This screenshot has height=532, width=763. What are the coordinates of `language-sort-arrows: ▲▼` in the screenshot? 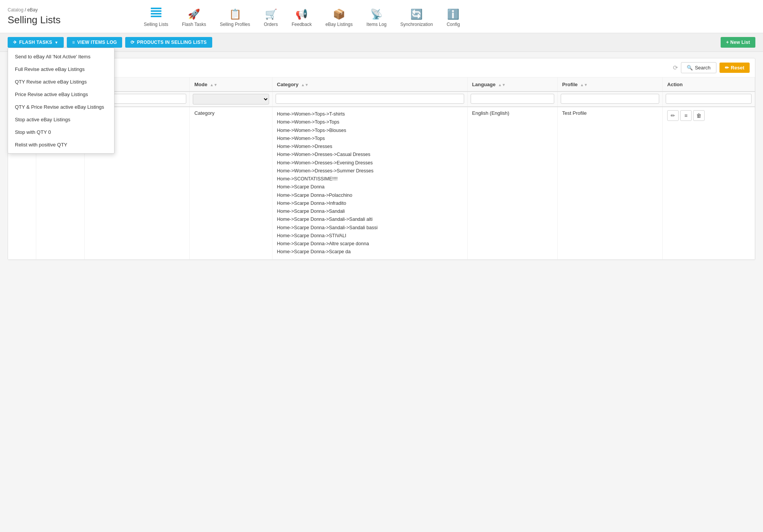 It's located at (502, 85).